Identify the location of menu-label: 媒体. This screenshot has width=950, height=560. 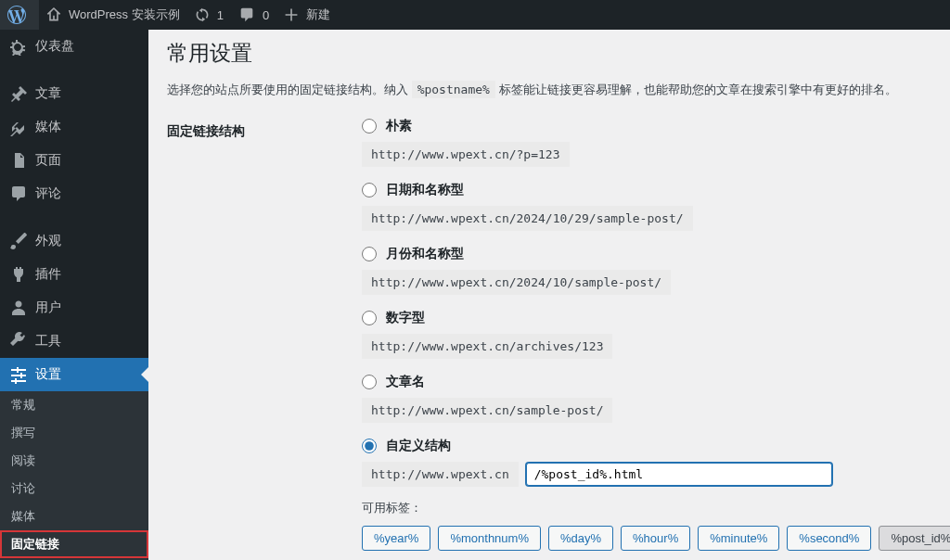
(48, 127).